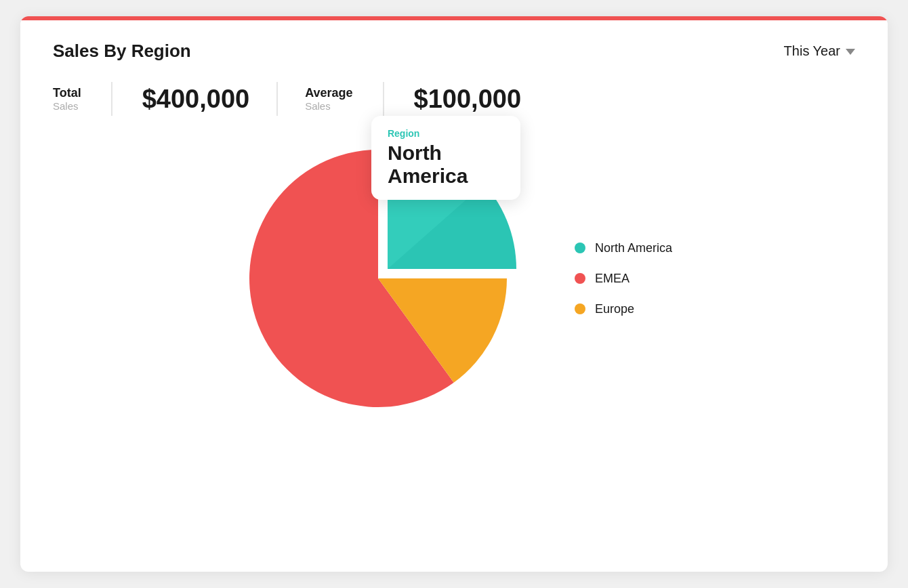 This screenshot has width=908, height=588. Describe the element at coordinates (580, 309) in the screenshot. I see `legend-dot-europe` at that location.